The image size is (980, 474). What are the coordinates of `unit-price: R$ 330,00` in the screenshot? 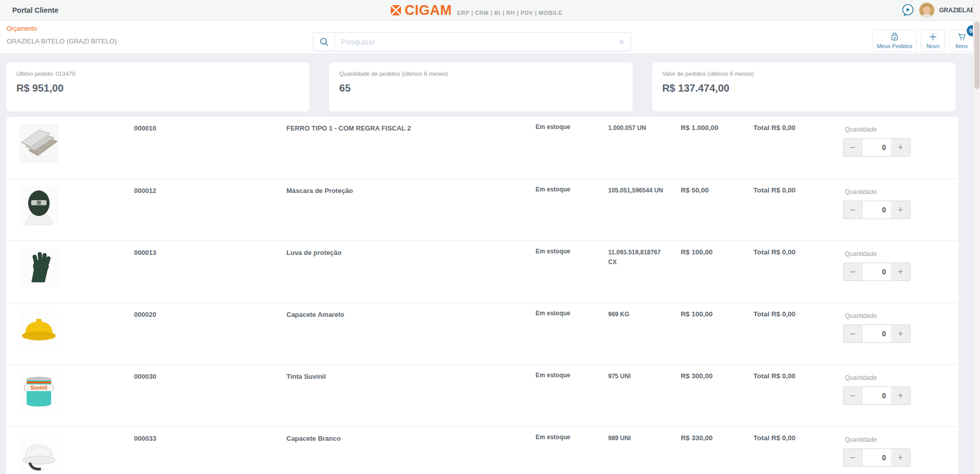 It's located at (697, 438).